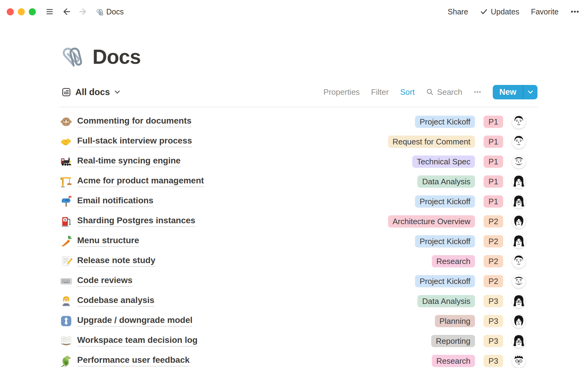  I want to click on table-row: Acme for product management Data Analysi…, so click(298, 182).